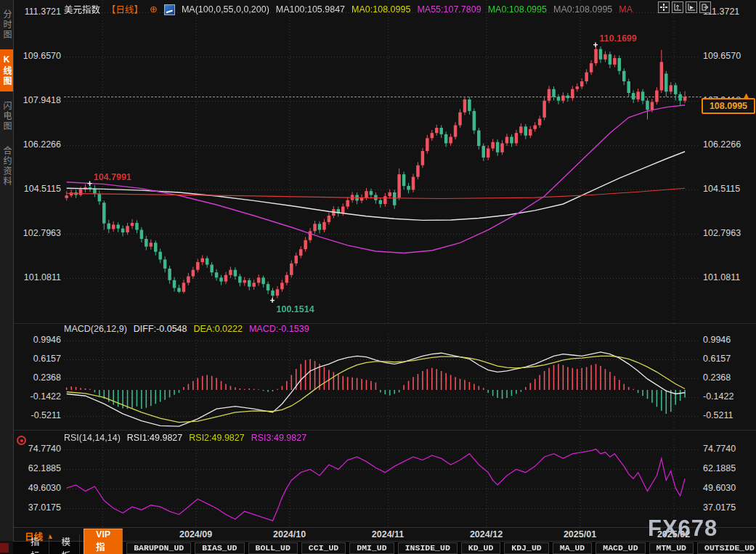 The image size is (756, 554). What do you see at coordinates (381, 9) in the screenshot?
I see `ma0-value-yellow: MA0:108.0995` at bounding box center [381, 9].